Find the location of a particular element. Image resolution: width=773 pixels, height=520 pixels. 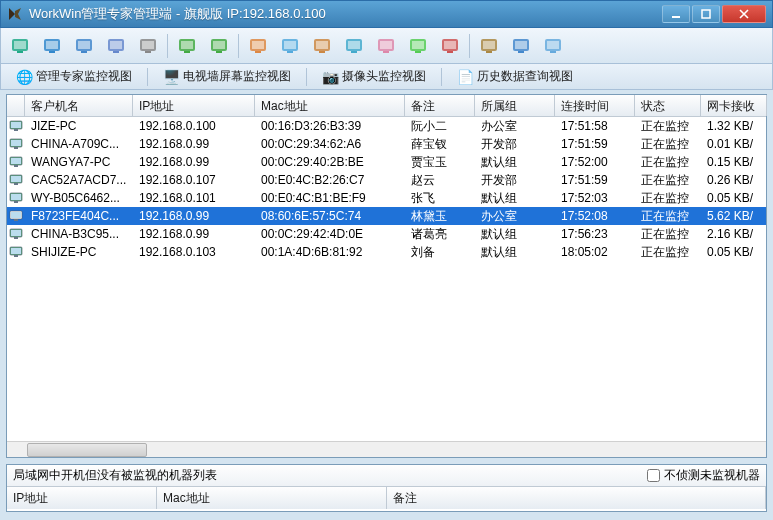

cell-ip: 192.168.0.101 is located at coordinates (194, 198).